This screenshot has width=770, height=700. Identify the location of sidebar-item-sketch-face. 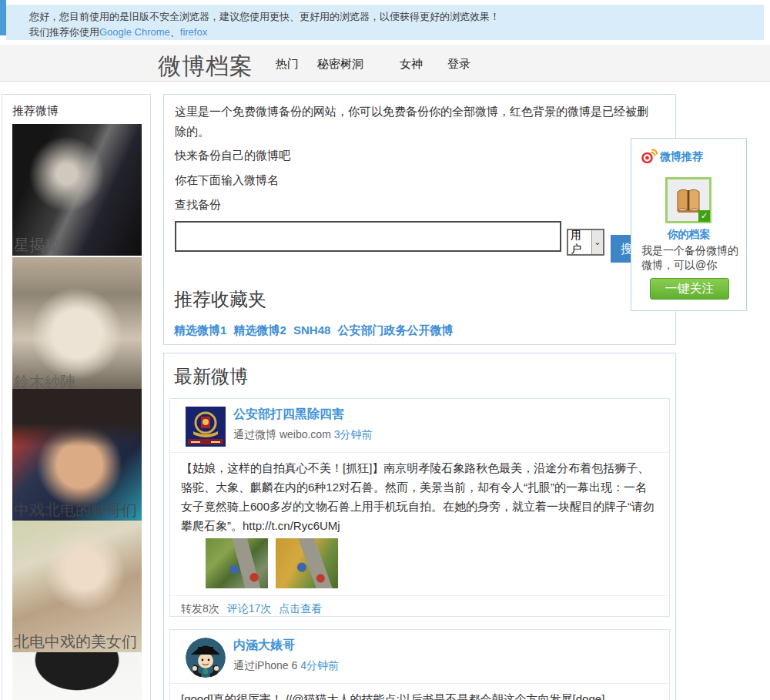
(77, 676).